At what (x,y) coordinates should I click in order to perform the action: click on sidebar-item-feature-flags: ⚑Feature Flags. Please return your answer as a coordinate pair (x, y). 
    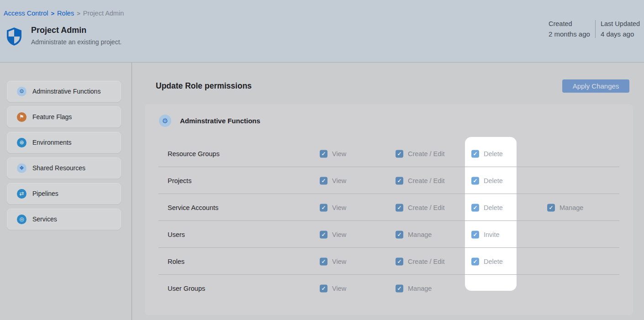
    Looking at the image, I should click on (64, 117).